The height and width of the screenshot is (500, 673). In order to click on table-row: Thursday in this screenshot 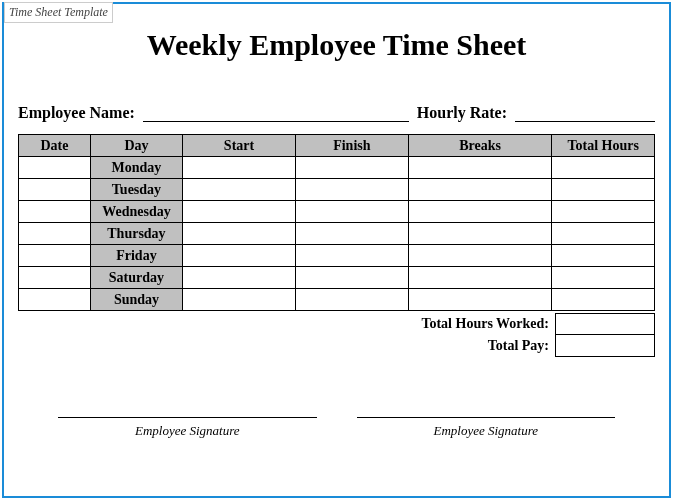, I will do `click(337, 234)`.